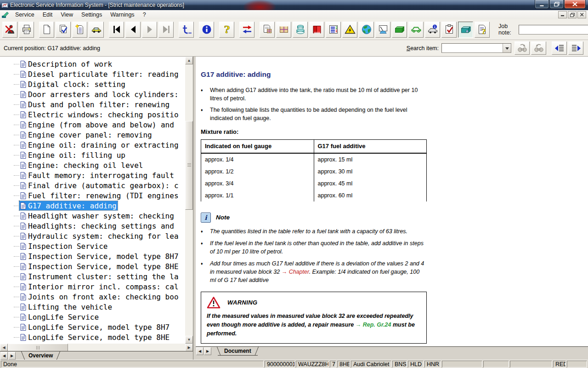  I want to click on chapter-link: → Chapter, so click(295, 272).